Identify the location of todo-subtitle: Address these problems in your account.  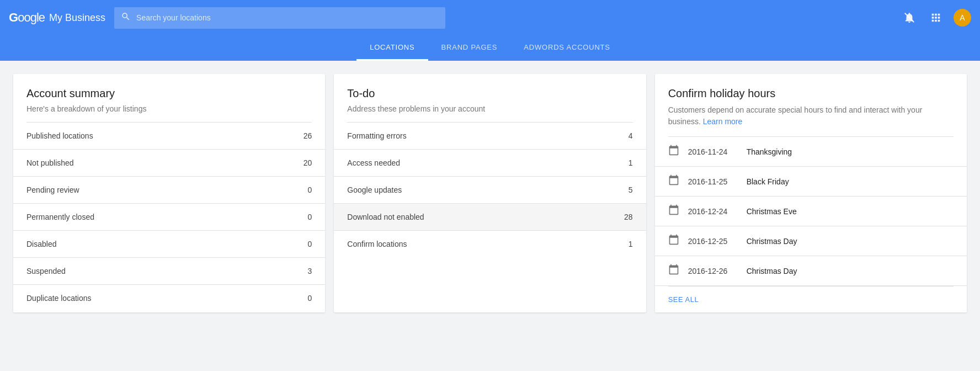
(490, 109).